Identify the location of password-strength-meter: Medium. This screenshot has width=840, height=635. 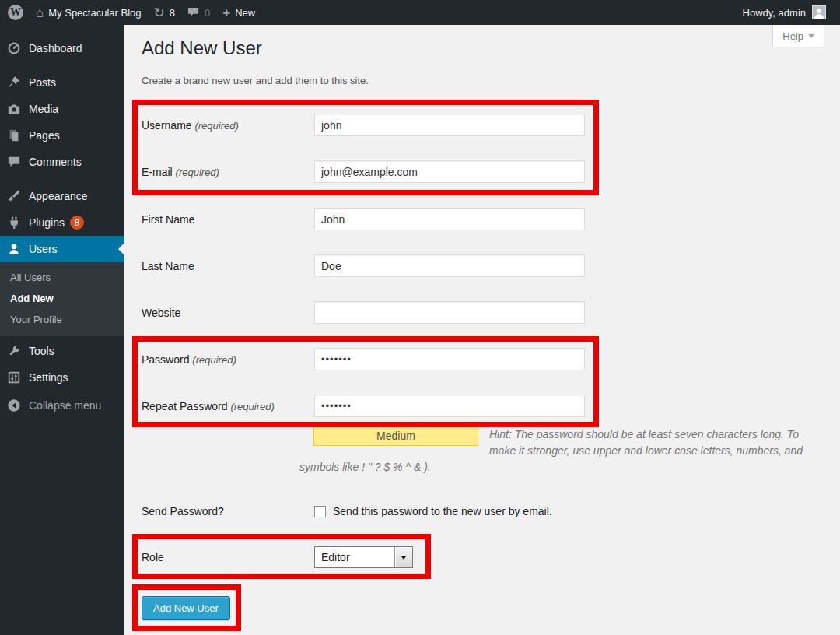
(396, 436).